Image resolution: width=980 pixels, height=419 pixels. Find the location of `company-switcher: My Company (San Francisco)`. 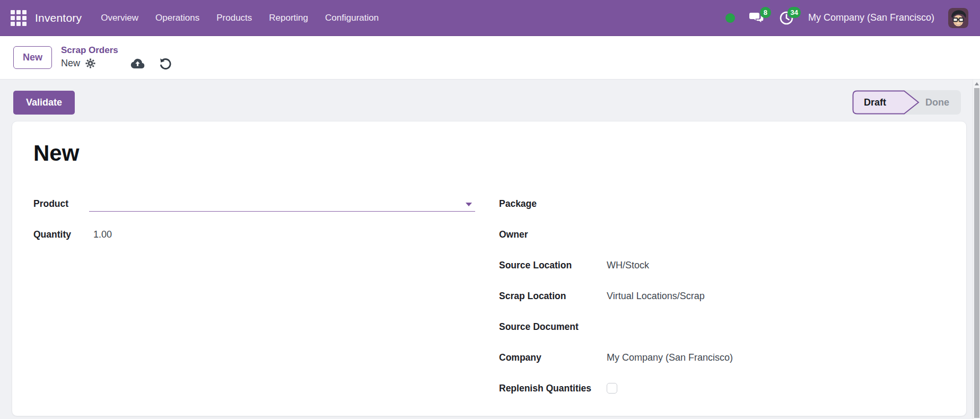

company-switcher: My Company (San Francisco) is located at coordinates (871, 18).